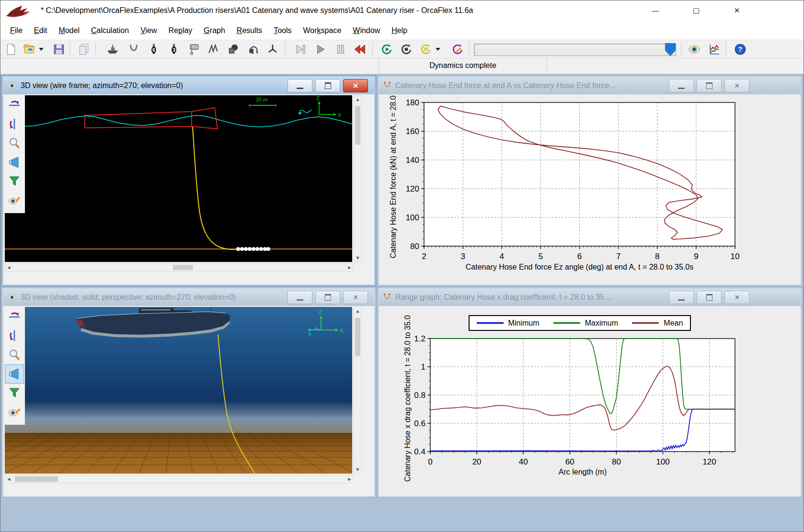 This screenshot has height=532, width=804. I want to click on progress-marker-icon, so click(670, 50).